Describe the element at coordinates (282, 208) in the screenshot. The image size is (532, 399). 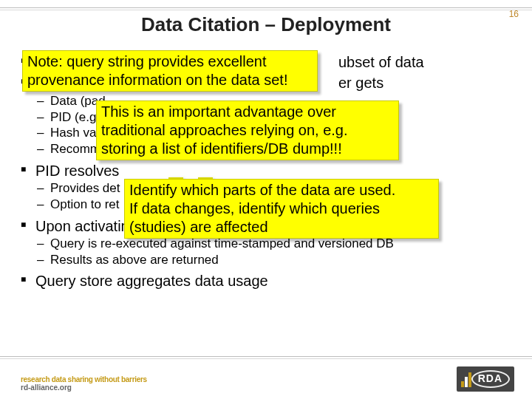
I see `note-line: If data changes, identify which queries` at that location.